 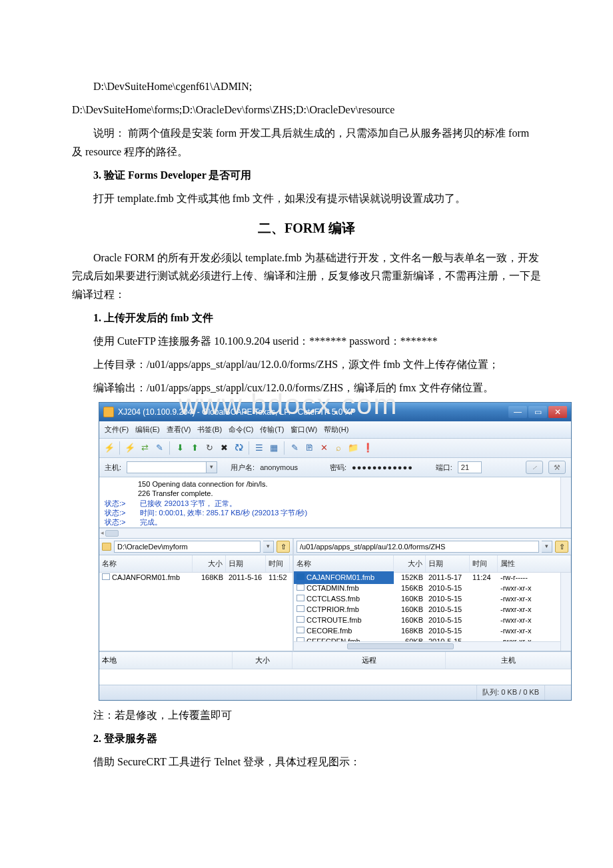 What do you see at coordinates (518, 412) in the screenshot?
I see `minimize-button: —` at bounding box center [518, 412].